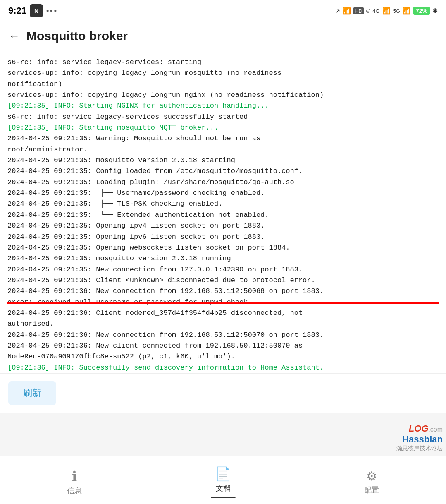  Describe the element at coordinates (223, 215) in the screenshot. I see `log-line: 2024-04-25 09:21:35: └── Extended authen…` at that location.